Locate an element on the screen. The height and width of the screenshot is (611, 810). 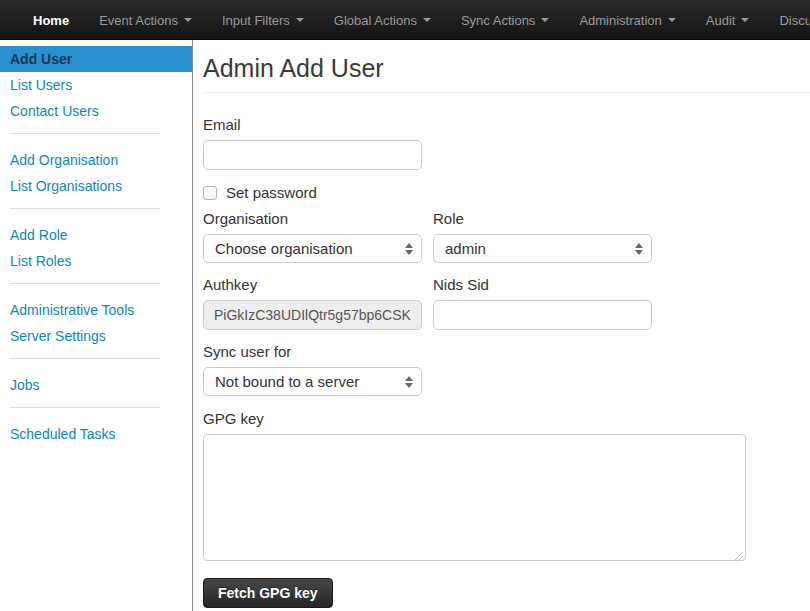
sidebar-item-add-organisation: Add Organisation is located at coordinates (96, 160).